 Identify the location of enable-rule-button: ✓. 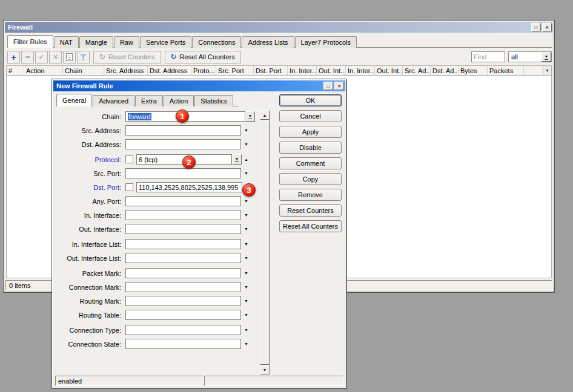
(41, 57).